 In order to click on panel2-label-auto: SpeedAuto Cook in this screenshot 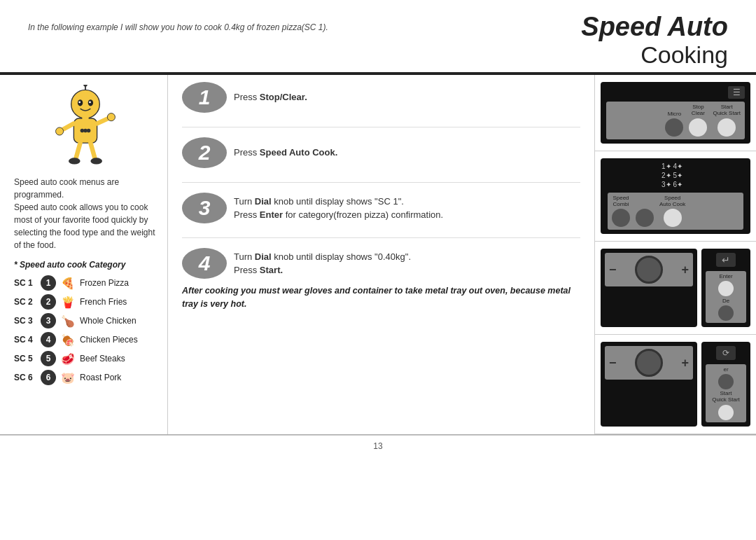, I will do `click(672, 202)`.